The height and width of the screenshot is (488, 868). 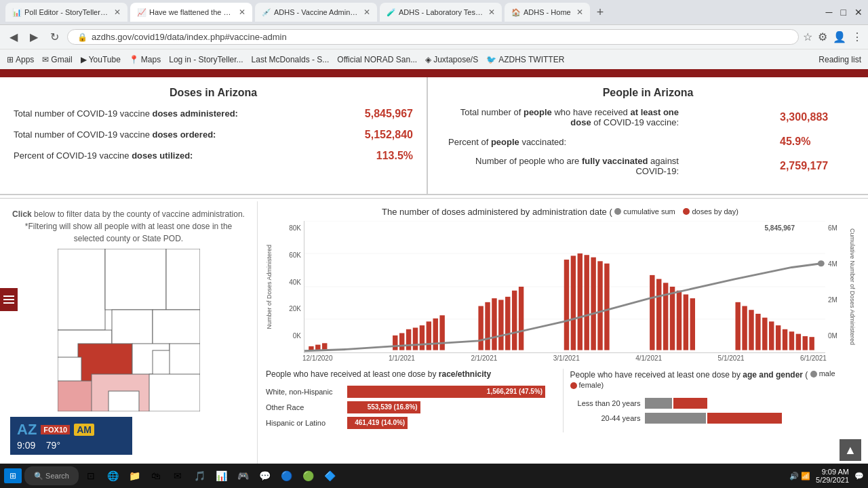 I want to click on maximize-button: □, so click(x=844, y=12).